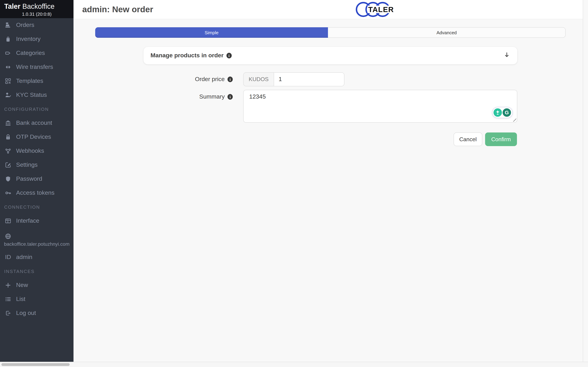 The height and width of the screenshot is (367, 588). Describe the element at coordinates (35, 365) in the screenshot. I see `horizontal-scrollbar-thumb` at that location.